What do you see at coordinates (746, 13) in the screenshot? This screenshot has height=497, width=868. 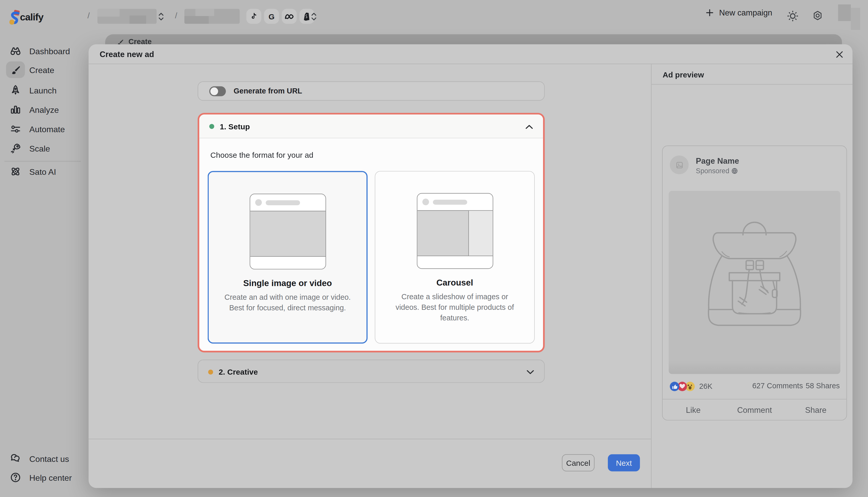 I see `new-campaign-label: New campaign` at bounding box center [746, 13].